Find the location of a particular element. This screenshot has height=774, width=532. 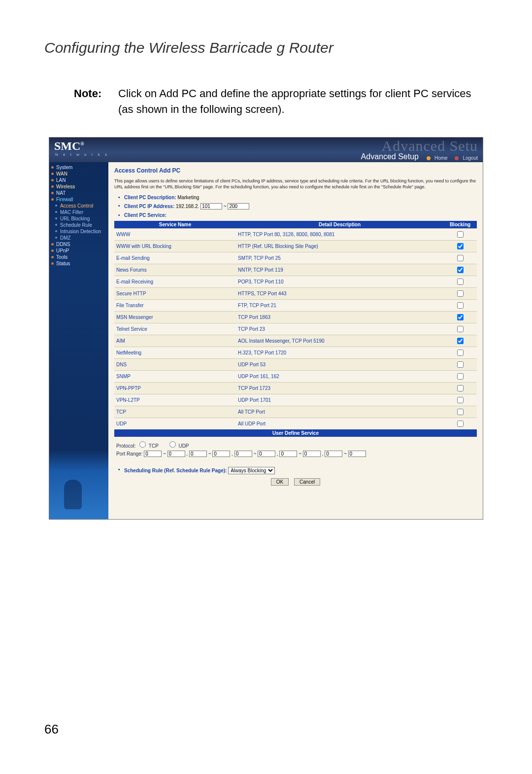

table-row: UDPAll UDP Port is located at coordinates (296, 424).